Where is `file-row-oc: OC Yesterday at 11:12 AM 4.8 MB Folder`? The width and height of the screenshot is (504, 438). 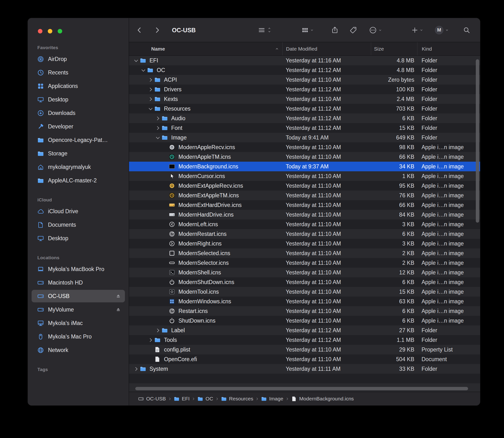 file-row-oc: OC Yesterday at 11:12 AM 4.8 MB Folder is located at coordinates (304, 70).